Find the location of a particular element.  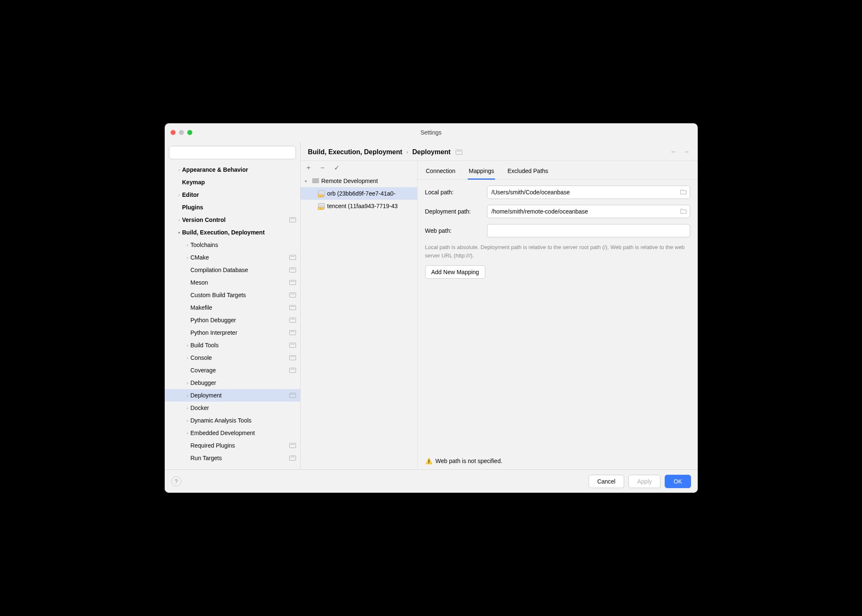

local-path-input is located at coordinates (589, 192).